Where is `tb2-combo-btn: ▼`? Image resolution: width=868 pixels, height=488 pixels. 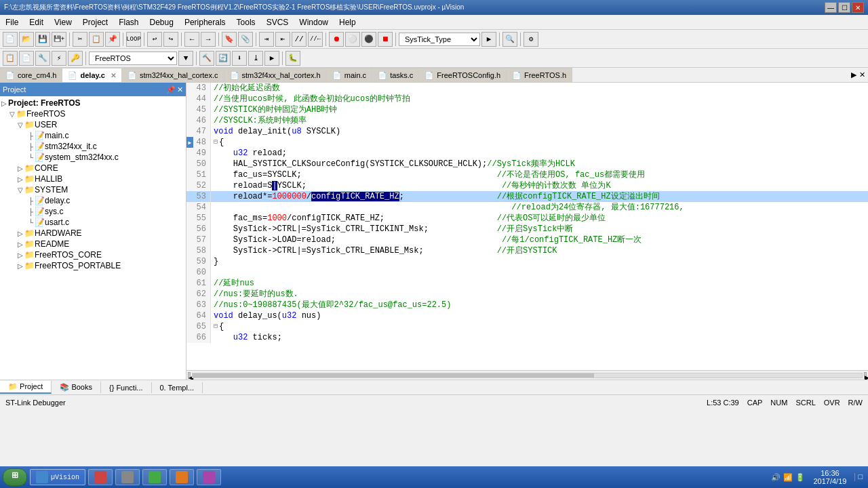
tb2-combo-btn: ▼ is located at coordinates (186, 58).